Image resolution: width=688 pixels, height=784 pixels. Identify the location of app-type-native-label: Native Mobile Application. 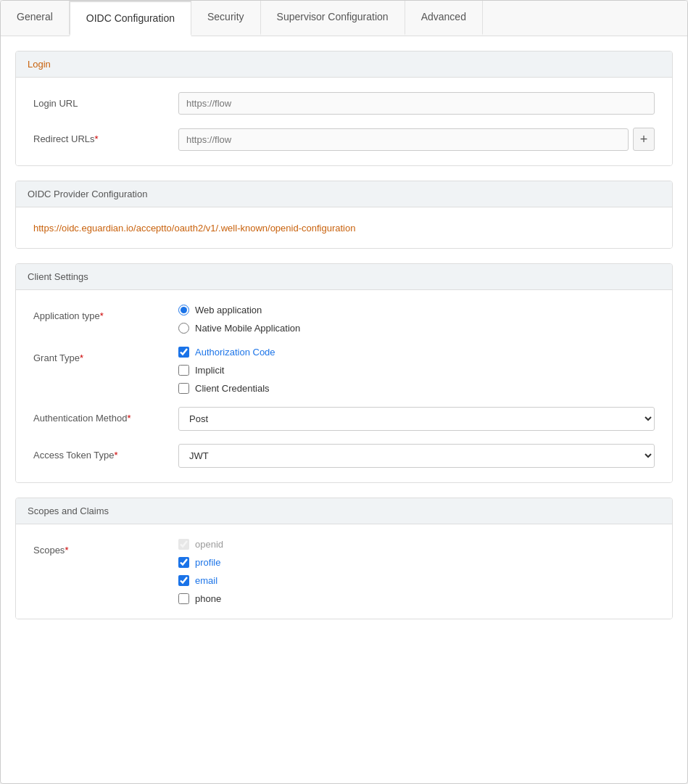
(248, 328).